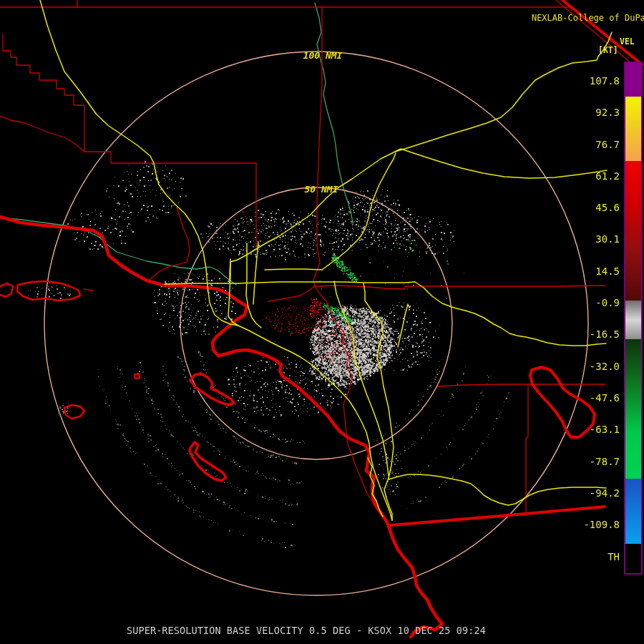  What do you see at coordinates (577, 18) in the screenshot?
I see `site-title: NEXLAB-College of DuPage` at bounding box center [577, 18].